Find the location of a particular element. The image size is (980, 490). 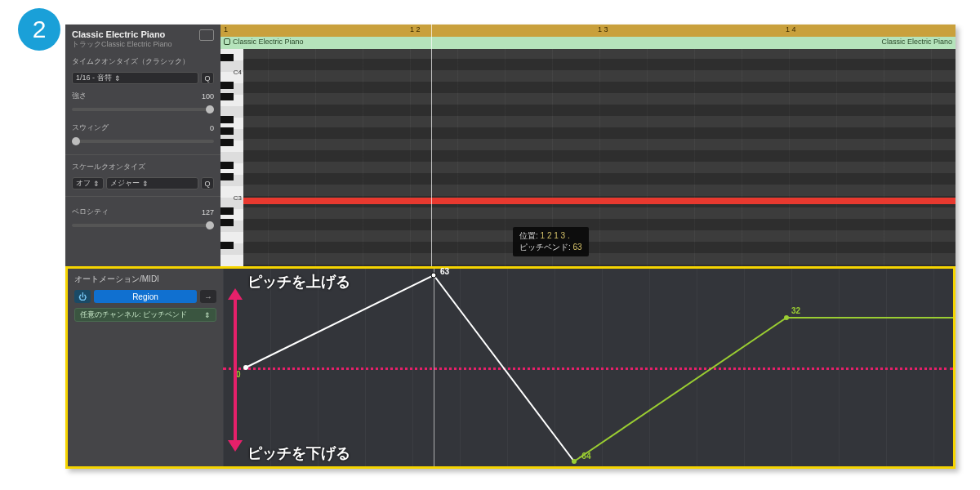

annotation-pitch-down: ピッチを下げる is located at coordinates (299, 453).